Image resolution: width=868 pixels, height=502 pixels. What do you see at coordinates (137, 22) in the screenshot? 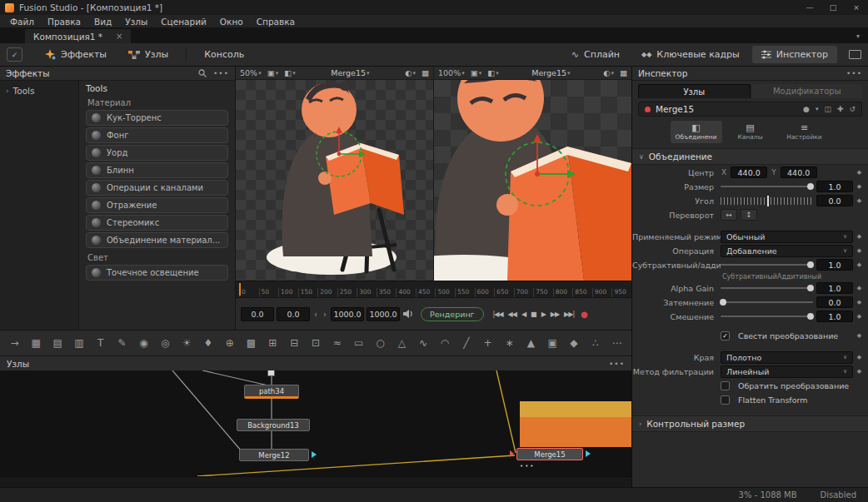
I see `menu-item: Узлы` at bounding box center [137, 22].